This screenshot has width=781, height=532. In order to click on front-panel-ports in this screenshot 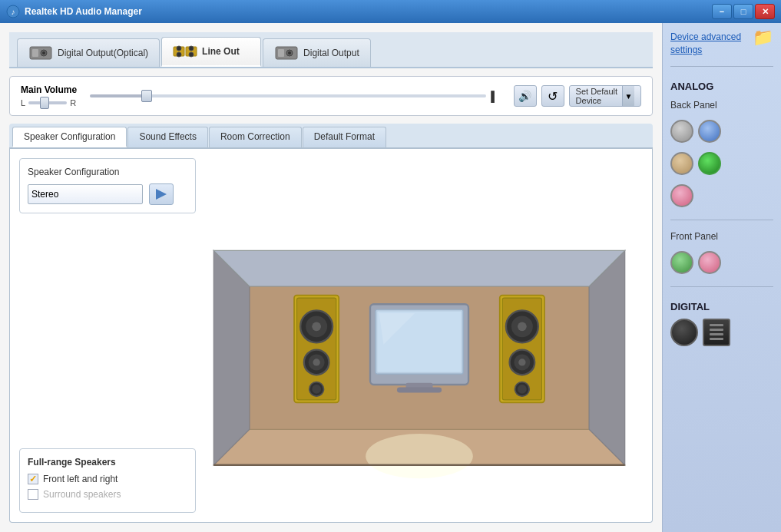, I will do `click(722, 263)`.